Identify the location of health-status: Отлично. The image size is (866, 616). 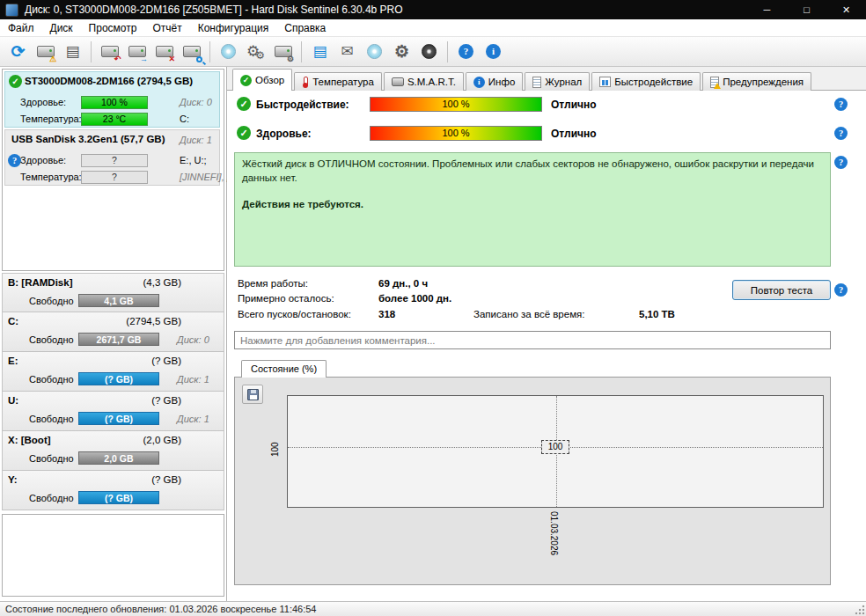
(574, 134).